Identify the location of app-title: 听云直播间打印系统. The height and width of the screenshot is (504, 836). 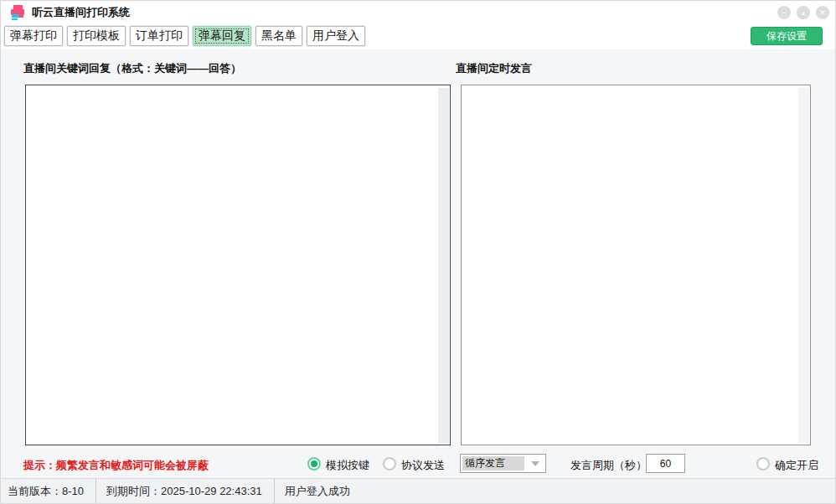
(80, 13).